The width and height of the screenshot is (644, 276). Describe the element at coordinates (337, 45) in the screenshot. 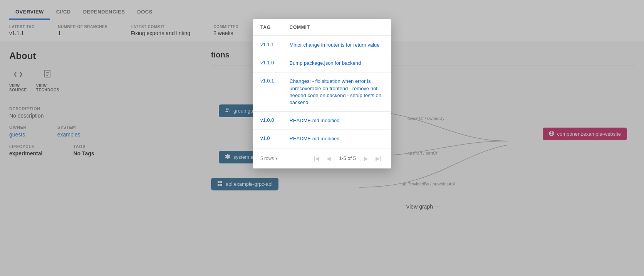

I see `commit-cell-0: Minor change in router.ts for return val…` at that location.